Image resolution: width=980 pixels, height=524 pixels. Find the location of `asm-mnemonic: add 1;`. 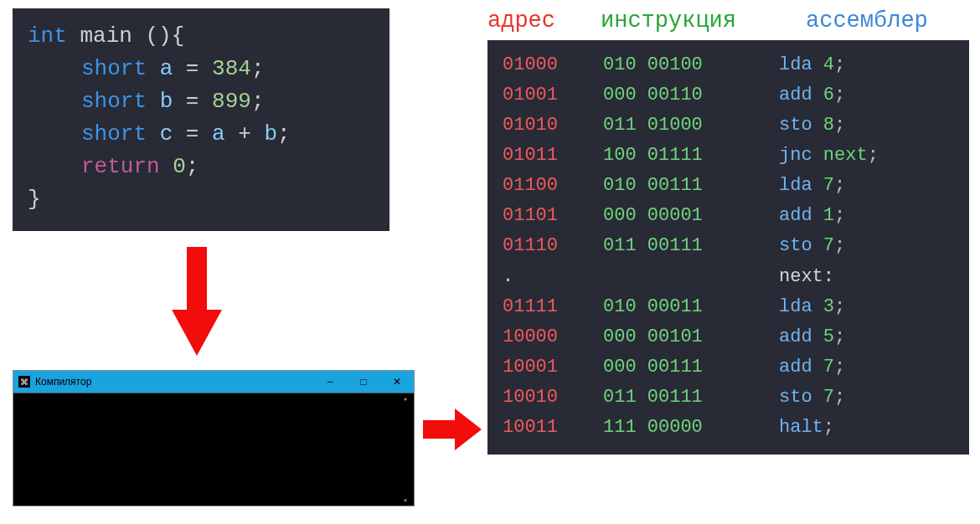

asm-mnemonic: add 1; is located at coordinates (812, 216).